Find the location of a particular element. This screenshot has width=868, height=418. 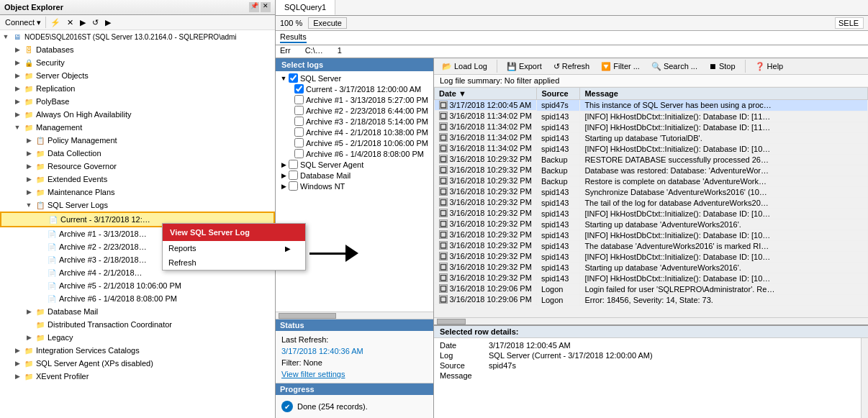

tree-item-policy: ▶ 📋 Policy Management is located at coordinates (137, 140).